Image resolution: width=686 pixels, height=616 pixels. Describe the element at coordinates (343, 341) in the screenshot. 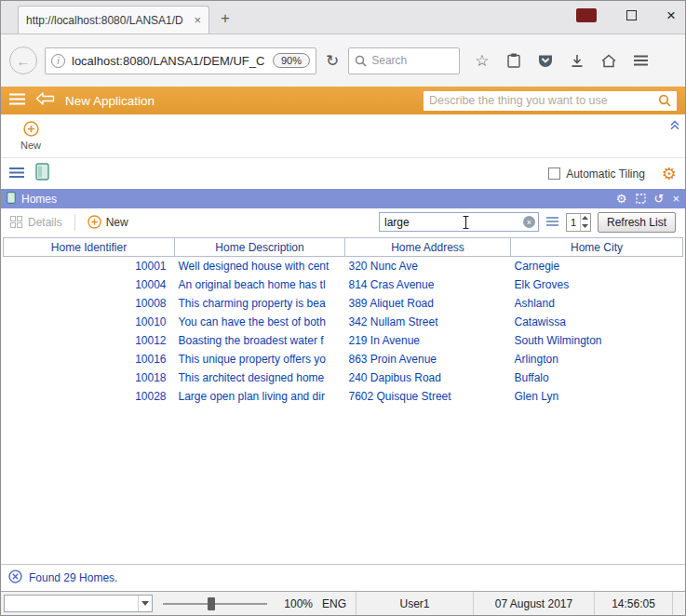

I see `table-row: 10012Boasting the broadest water f219 In…` at that location.